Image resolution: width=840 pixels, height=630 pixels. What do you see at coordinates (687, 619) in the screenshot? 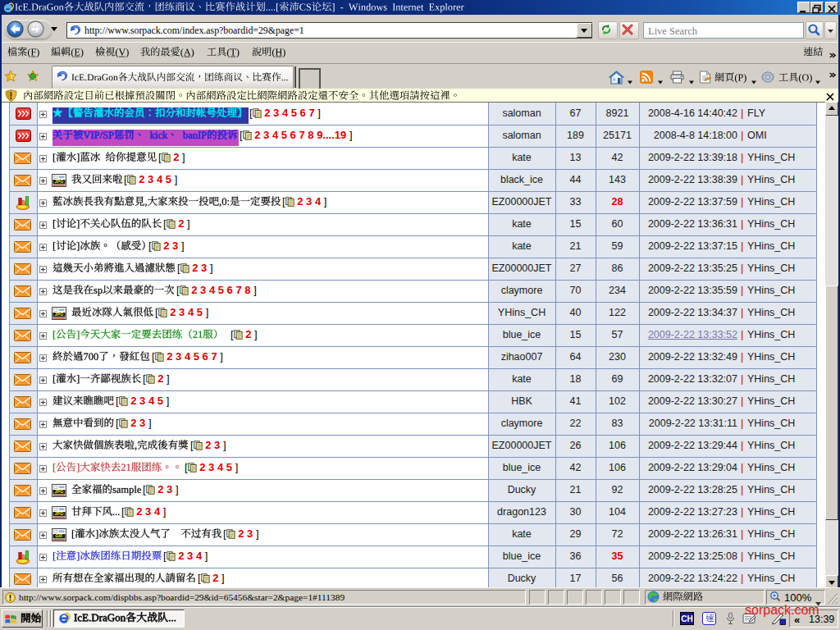
I see `svg-text: CH` at bounding box center [687, 619].